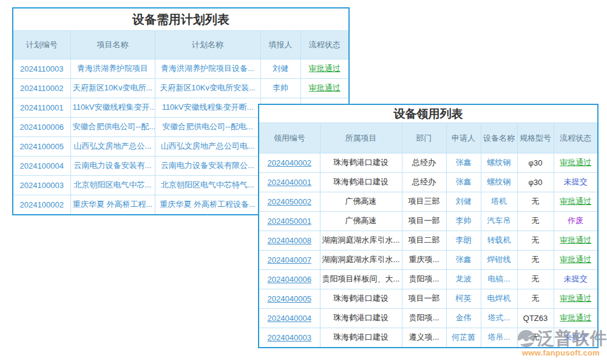 The image size is (607, 364). What do you see at coordinates (181, 69) in the screenshot?
I see `plan-table-row: 2024110003青海洪湖养护院项目青海洪湖养护院项目设备...刘健审批通过` at bounding box center [181, 69].